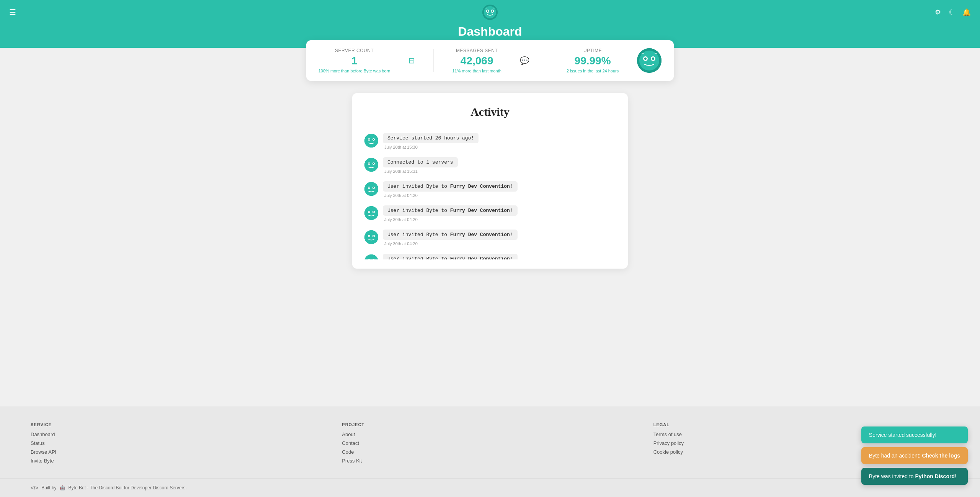  I want to click on footer-project-title: PROJECT, so click(490, 425).